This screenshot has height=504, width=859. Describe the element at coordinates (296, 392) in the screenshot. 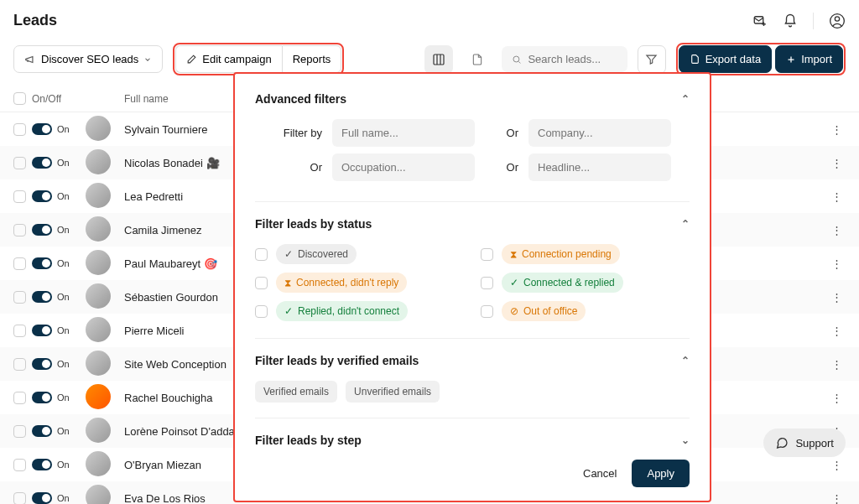

I see `chip-verified: Verified emails` at that location.